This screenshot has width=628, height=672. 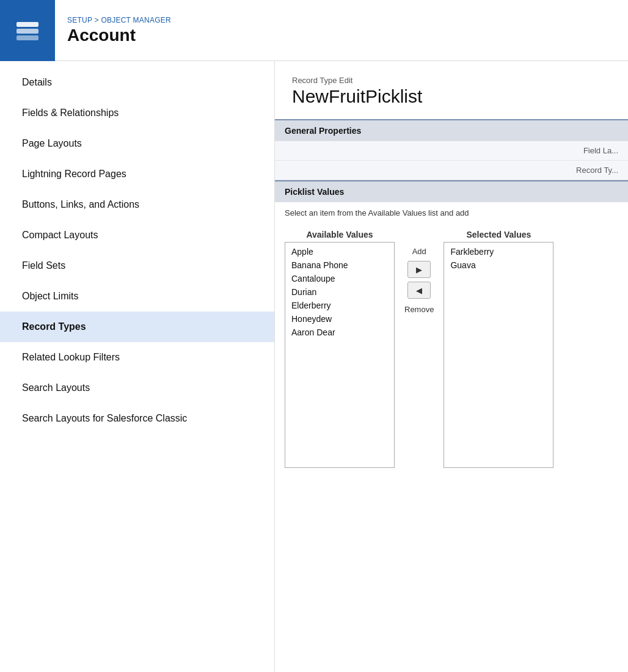 I want to click on remove-label: Remove, so click(x=419, y=309).